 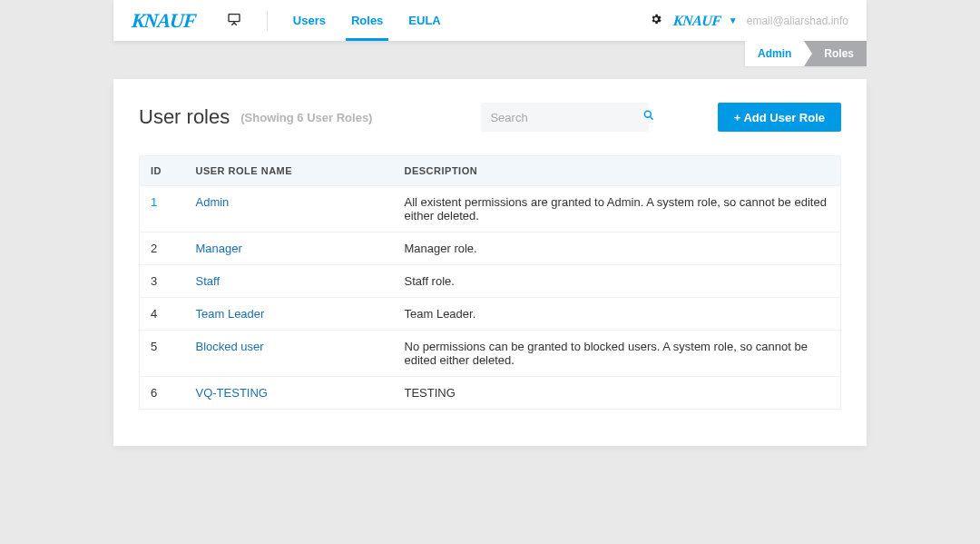 I want to click on cell-desc: All existent permissions are granted to …, so click(x=617, y=209).